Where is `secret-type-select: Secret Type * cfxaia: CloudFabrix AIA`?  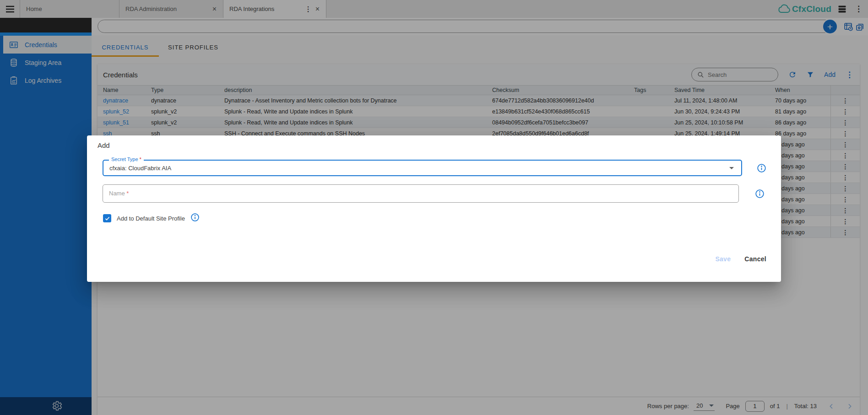 secret-type-select: Secret Type * cfxaia: CloudFabrix AIA is located at coordinates (422, 168).